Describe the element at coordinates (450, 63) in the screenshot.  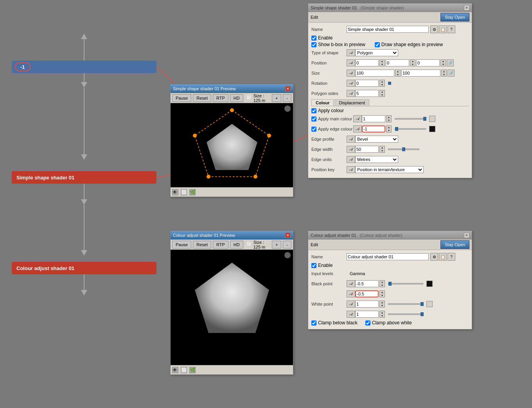
I see `simple-pos-lock: 🔗` at that location.